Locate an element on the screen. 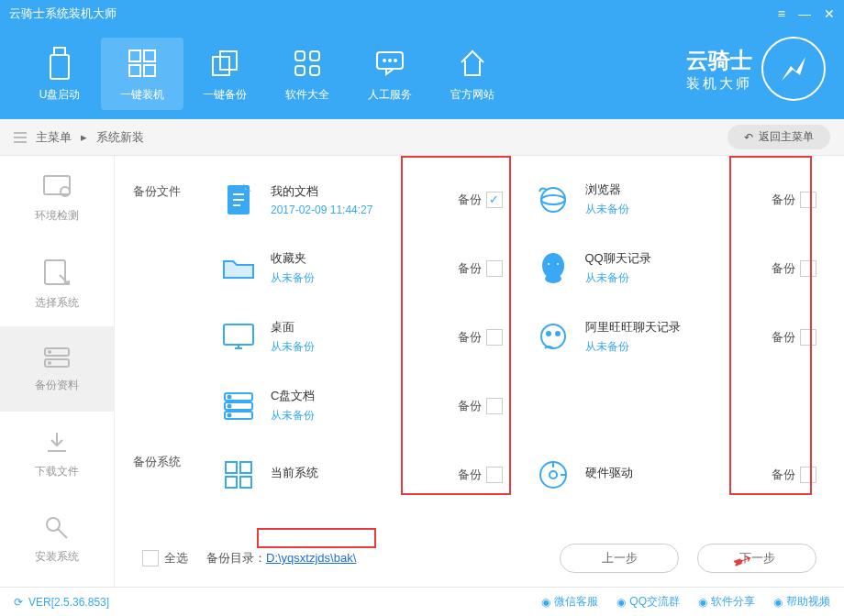 The height and width of the screenshot is (616, 844). next-button: 下一步 is located at coordinates (757, 558).